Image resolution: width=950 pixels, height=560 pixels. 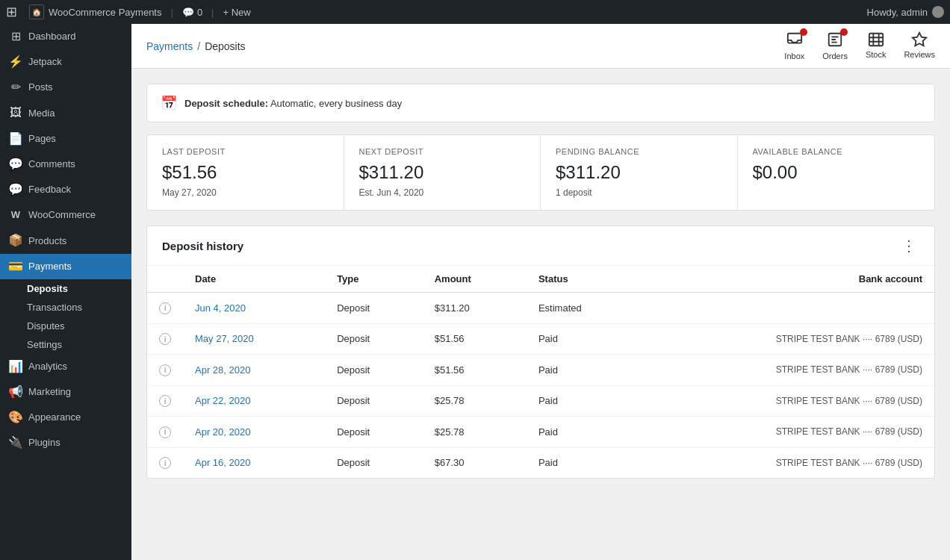 What do you see at coordinates (835, 46) in the screenshot?
I see `toolbar-orders: Orders` at bounding box center [835, 46].